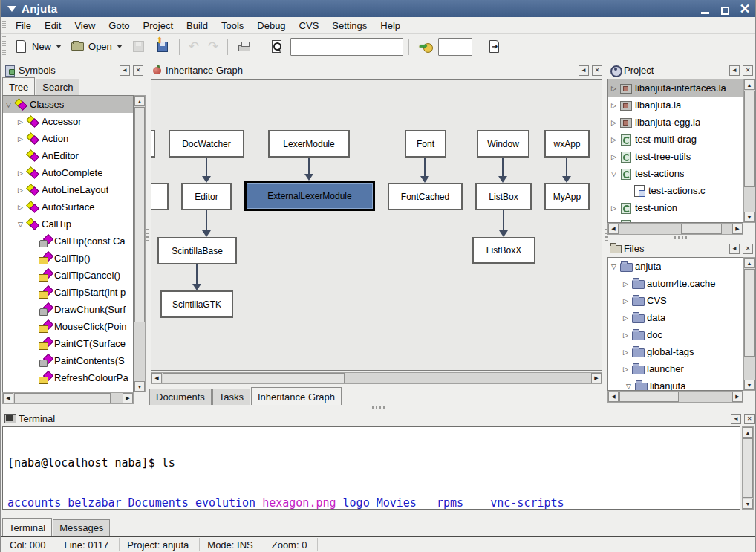  Describe the element at coordinates (119, 25) in the screenshot. I see `menu-goto: Goto` at that location.